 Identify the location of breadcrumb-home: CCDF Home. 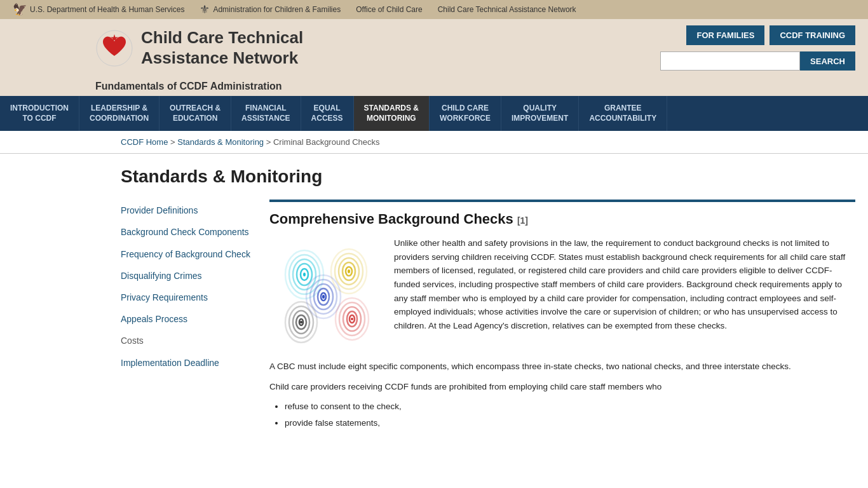
(144, 142).